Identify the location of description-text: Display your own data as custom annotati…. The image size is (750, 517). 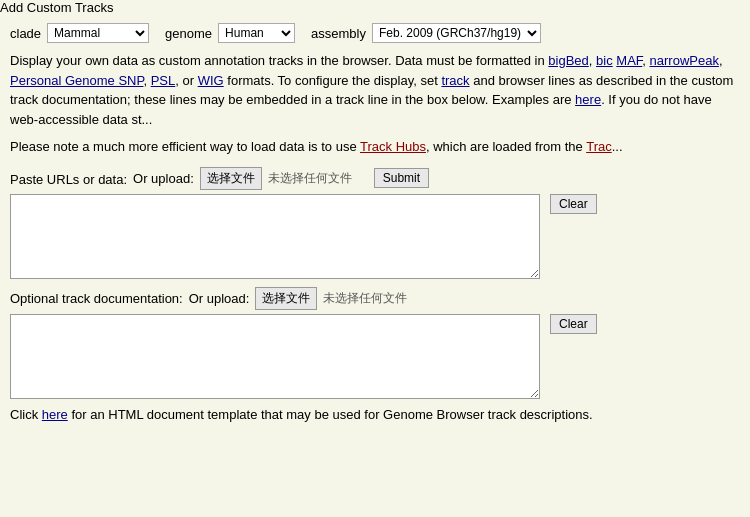
(375, 90).